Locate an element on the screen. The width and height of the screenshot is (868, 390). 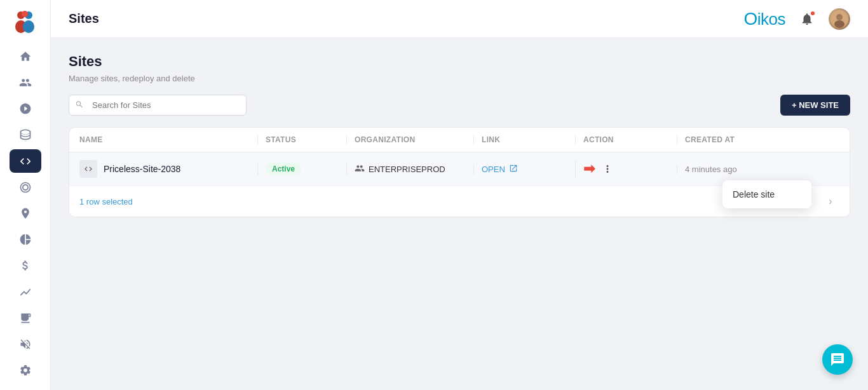
org-cell: ENTERPRISEPROD is located at coordinates (410, 169).